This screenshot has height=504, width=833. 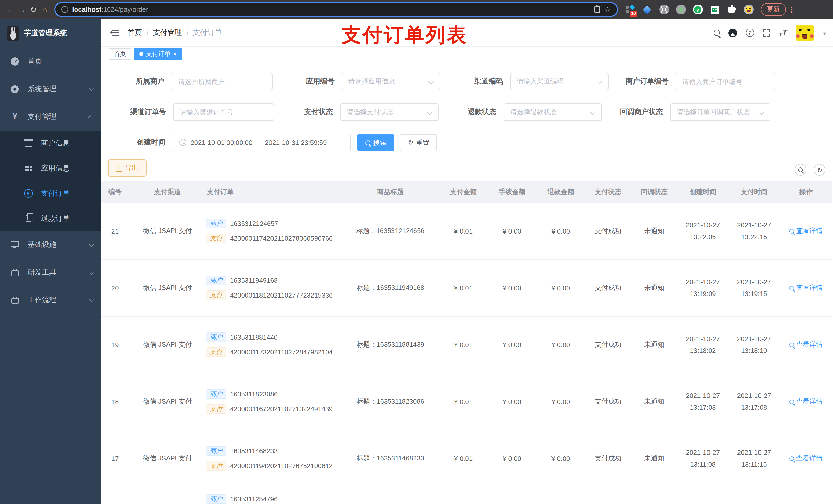 What do you see at coordinates (216, 352) in the screenshot?
I see `pay-tag: 支付` at bounding box center [216, 352].